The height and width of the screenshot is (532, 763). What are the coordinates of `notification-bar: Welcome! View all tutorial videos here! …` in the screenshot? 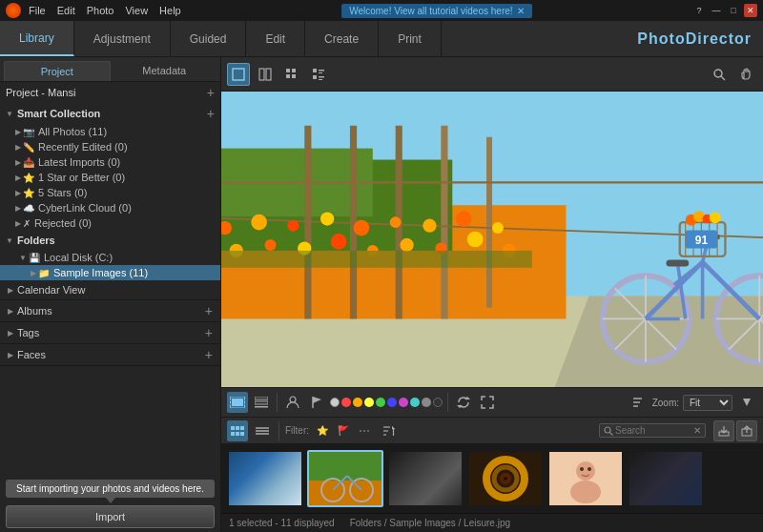 It's located at (437, 11).